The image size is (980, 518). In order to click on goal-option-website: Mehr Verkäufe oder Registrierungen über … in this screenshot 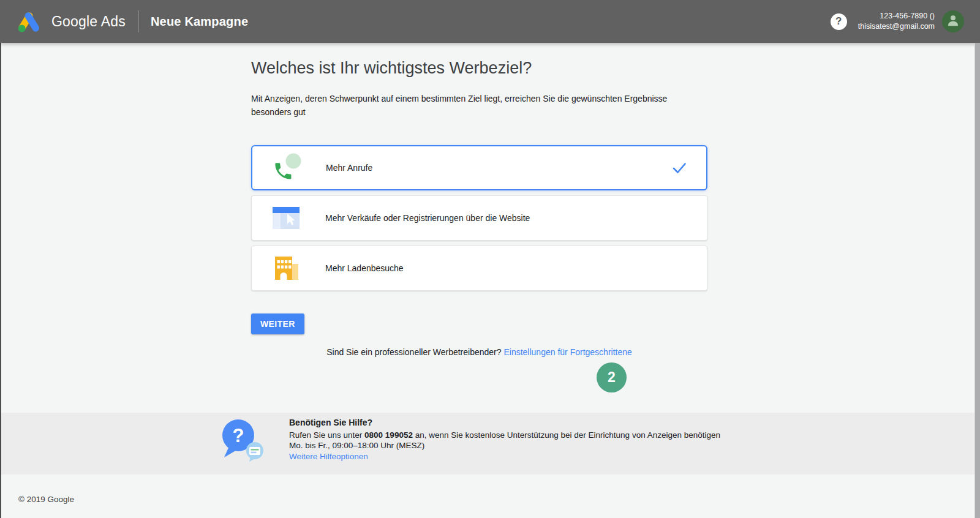, I will do `click(479, 218)`.